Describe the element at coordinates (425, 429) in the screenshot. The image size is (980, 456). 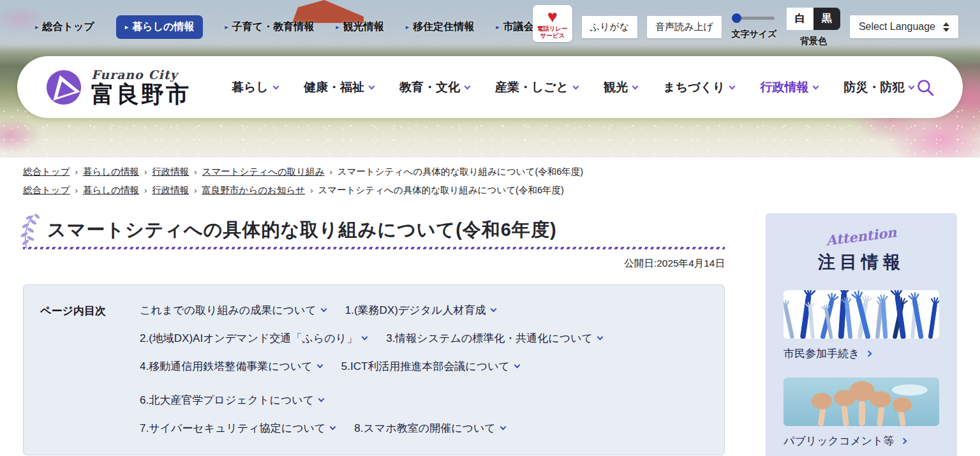
I see `toc-link-label: 8.スマホ教室の開催について` at that location.